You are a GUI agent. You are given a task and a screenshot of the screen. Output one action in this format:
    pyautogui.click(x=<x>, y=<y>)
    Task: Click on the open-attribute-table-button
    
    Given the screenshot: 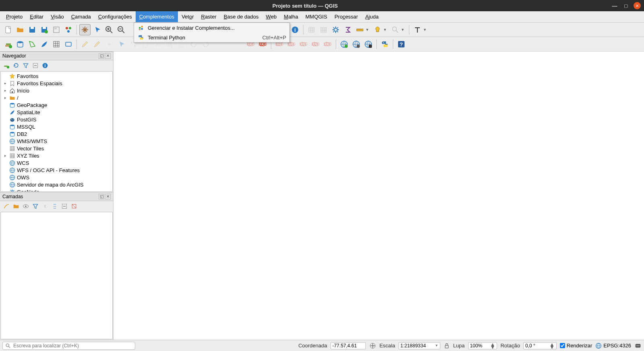 What is the action you would take?
    pyautogui.click(x=312, y=30)
    